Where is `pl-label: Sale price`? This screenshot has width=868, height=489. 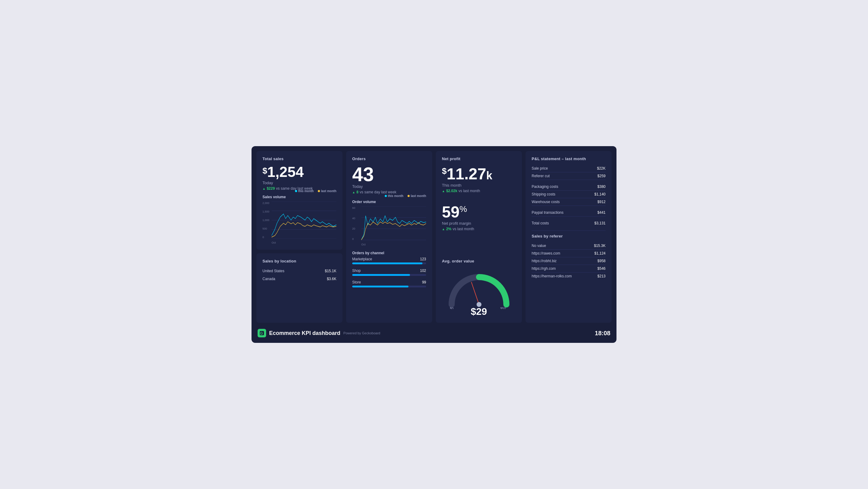
pl-label: Sale price is located at coordinates (540, 169).